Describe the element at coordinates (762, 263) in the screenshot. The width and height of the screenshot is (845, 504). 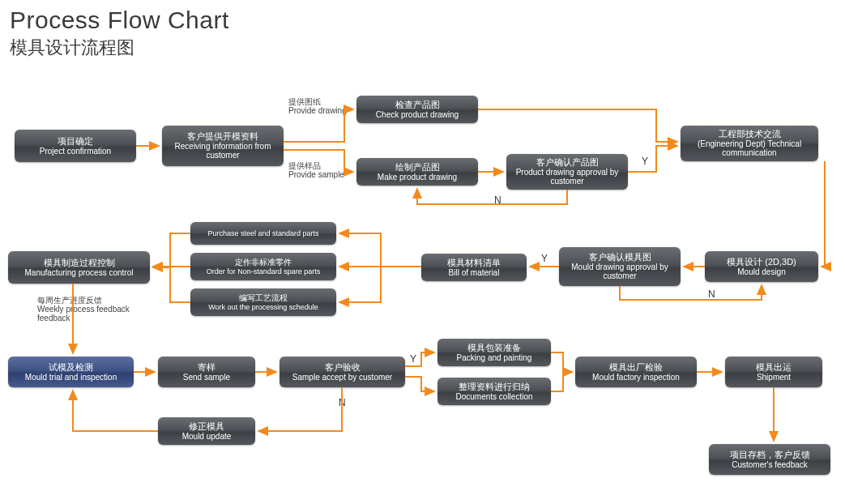
I see `text-cn: 模具设计 (2D,3D)` at that location.